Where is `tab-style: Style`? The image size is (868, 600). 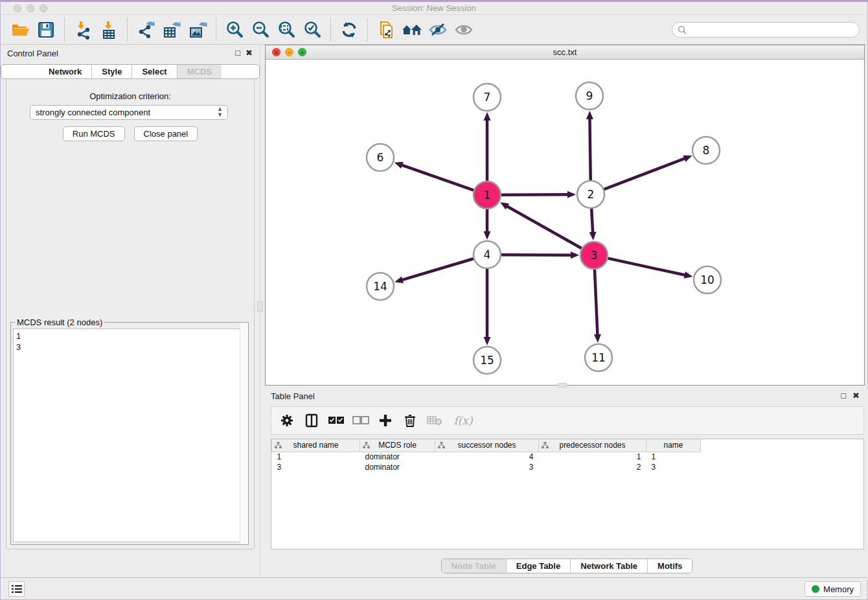
tab-style: Style is located at coordinates (111, 71).